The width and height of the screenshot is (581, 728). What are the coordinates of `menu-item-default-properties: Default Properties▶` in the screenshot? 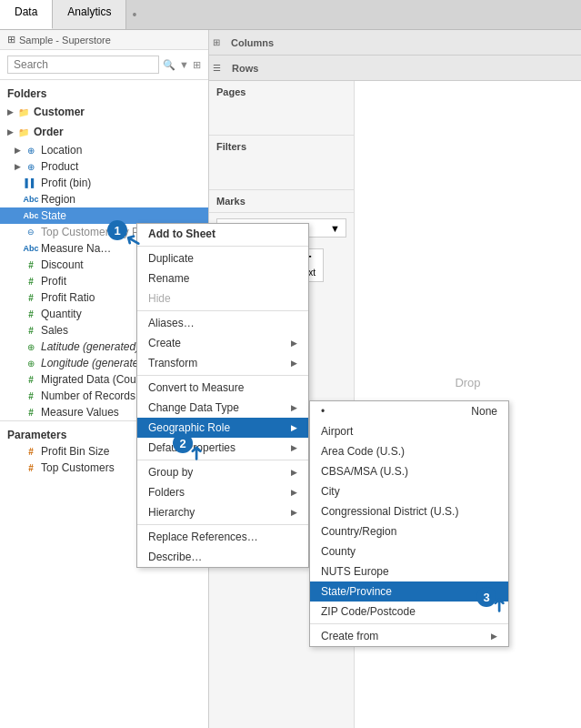 It's located at (223, 448).